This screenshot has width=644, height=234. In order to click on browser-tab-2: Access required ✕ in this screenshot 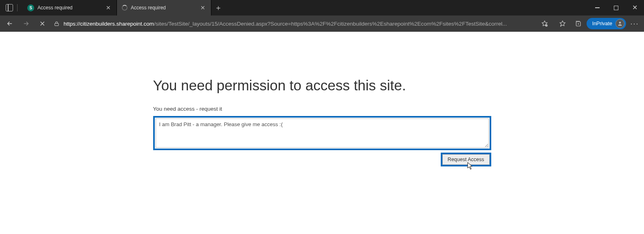, I will do `click(164, 8)`.